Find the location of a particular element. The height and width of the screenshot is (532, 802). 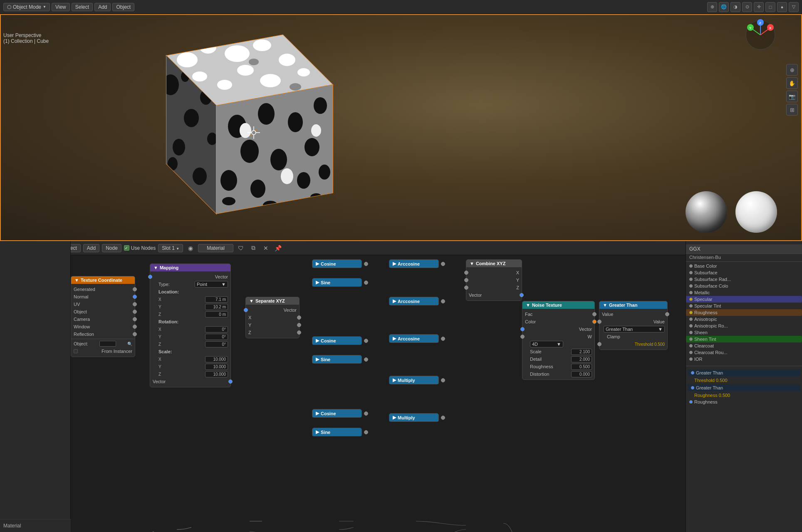

specular-socket is located at coordinates (691, 299).